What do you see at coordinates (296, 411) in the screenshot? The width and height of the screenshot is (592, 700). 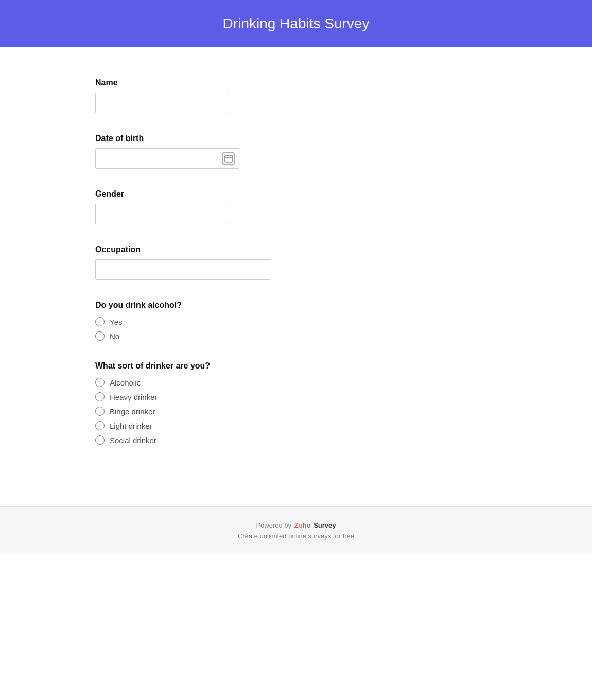 I see `drinker-type-radio-group: Alcoholic Heavy drinker Binge drinker Li…` at bounding box center [296, 411].